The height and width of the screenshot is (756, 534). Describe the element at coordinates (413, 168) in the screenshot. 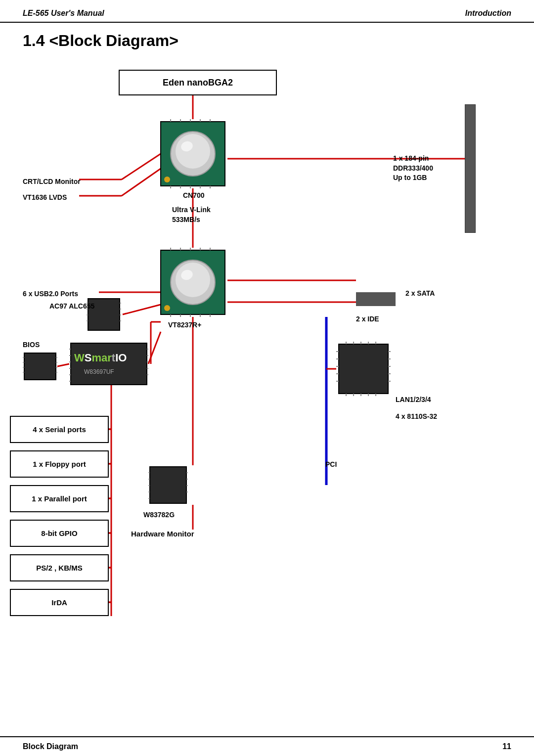

I see `ddr-label: 1 x 184-pin DDR333/400 Up to 1GB` at that location.